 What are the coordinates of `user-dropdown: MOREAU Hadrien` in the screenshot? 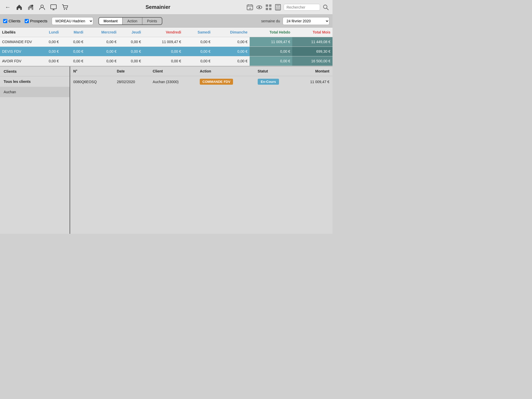 It's located at (72, 21).